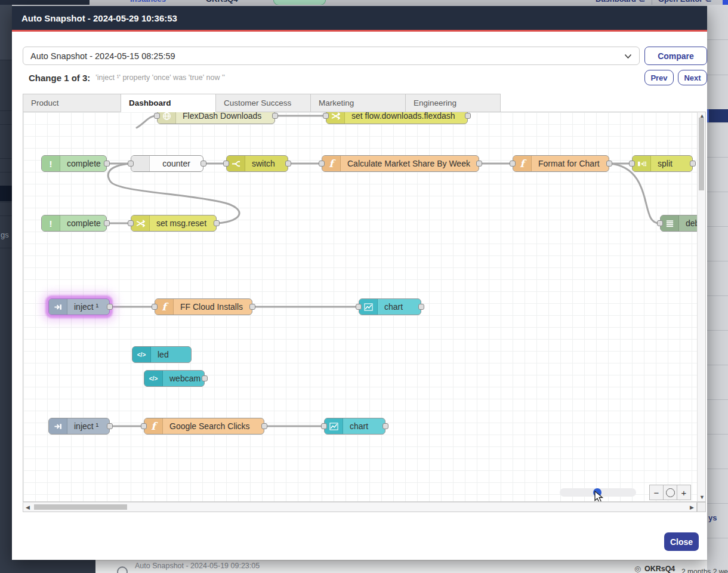 This screenshot has width=728, height=573. Describe the element at coordinates (671, 493) in the screenshot. I see `circle-icon` at that location.